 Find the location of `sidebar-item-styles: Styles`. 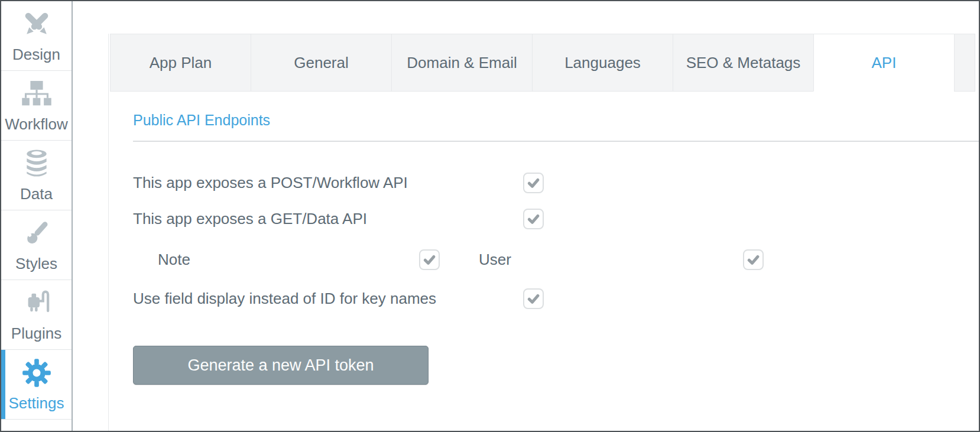

sidebar-item-styles: Styles is located at coordinates (37, 245).